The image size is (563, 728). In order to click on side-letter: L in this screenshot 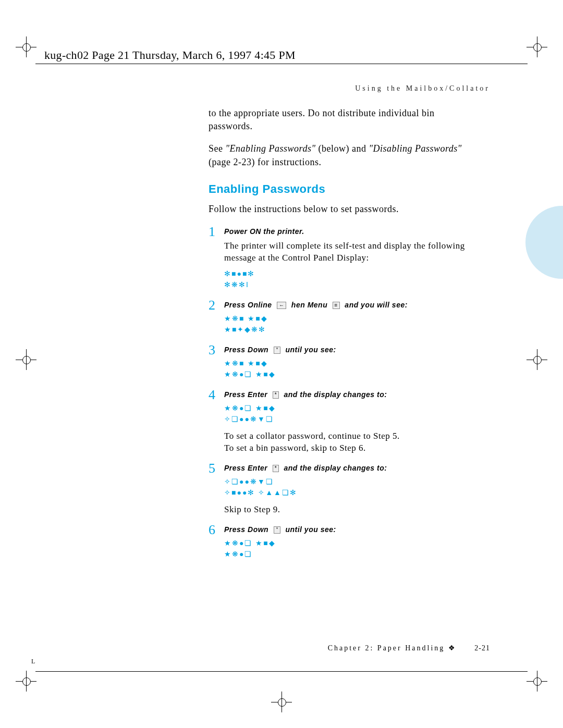, I will do `click(33, 662)`.